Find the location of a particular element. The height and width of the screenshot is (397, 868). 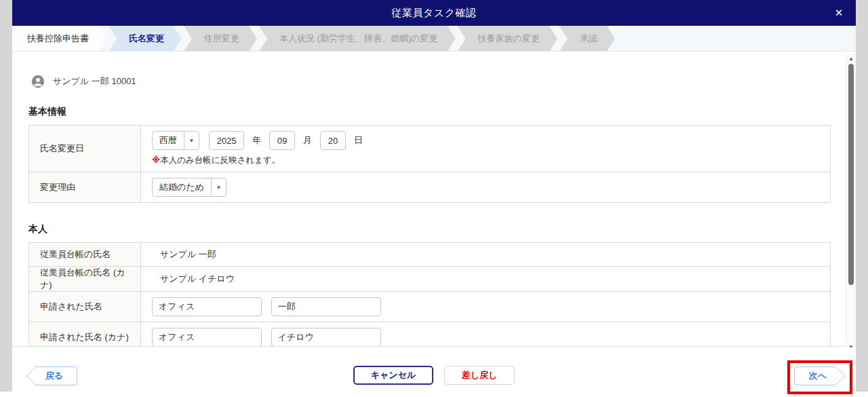

step-name-change: 氏名変更 is located at coordinates (145, 39).